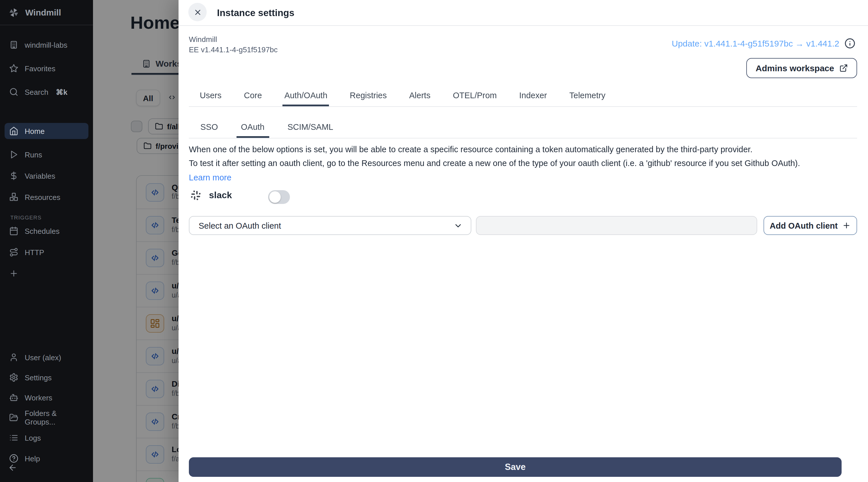  Describe the element at coordinates (197, 12) in the screenshot. I see `close-icon` at that location.